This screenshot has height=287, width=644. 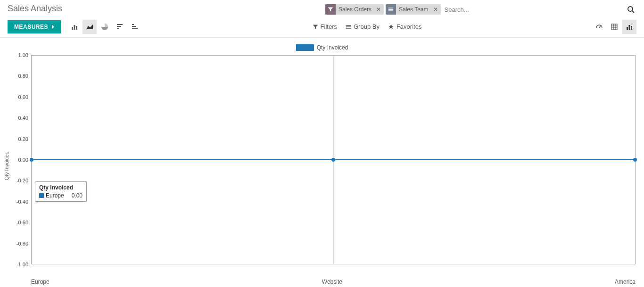 What do you see at coordinates (20, 160) in the screenshot?
I see `y-axis-ticks: 1.00 0.80 0.60 0.40 0.20 0.00 -0.20 -0.4…` at bounding box center [20, 160].